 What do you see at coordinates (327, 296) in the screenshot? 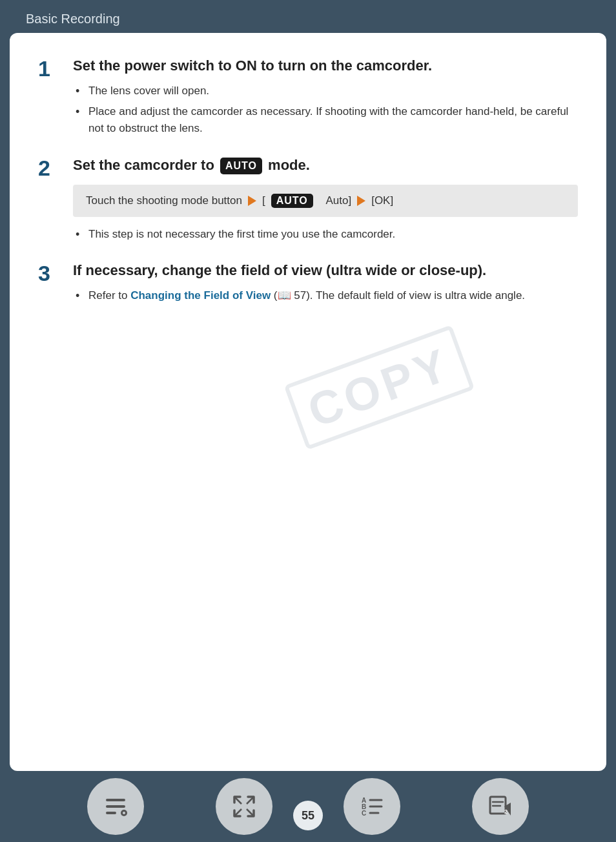
I see `step-3-bullet-1: Refer to Changing the Field of View (📖 5…` at bounding box center [327, 296].